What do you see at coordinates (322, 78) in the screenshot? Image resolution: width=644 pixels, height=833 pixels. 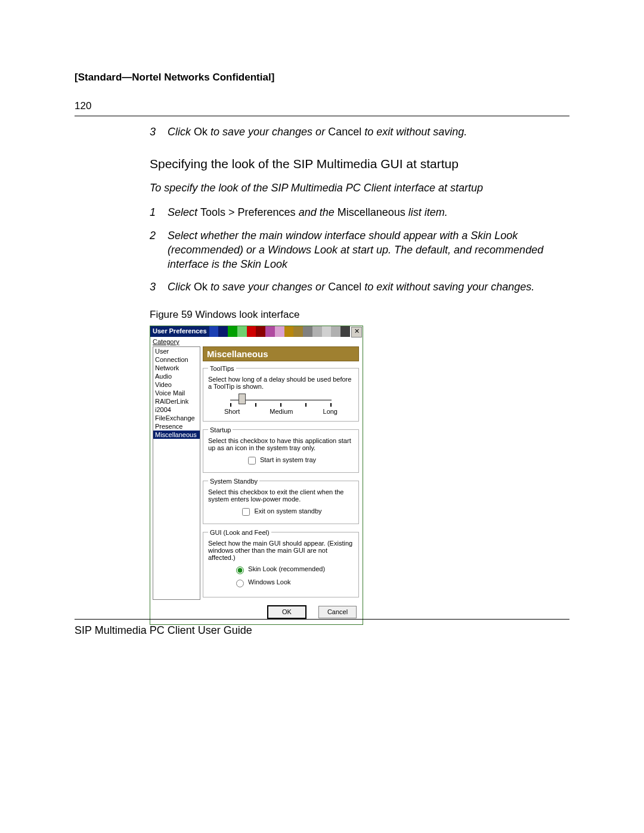 I see `confidential-header: [Standard—Nortel Networks Confidential]` at bounding box center [322, 78].